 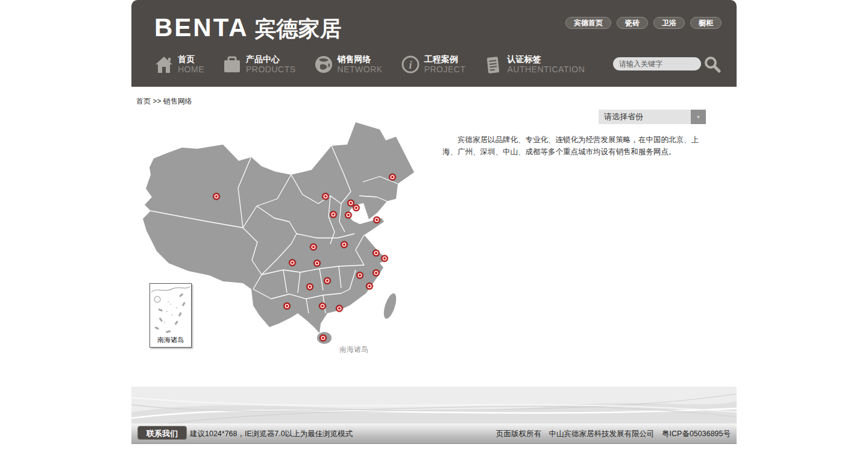 What do you see at coordinates (171, 310) in the screenshot?
I see `south-sea-inset-graphic` at bounding box center [171, 310].